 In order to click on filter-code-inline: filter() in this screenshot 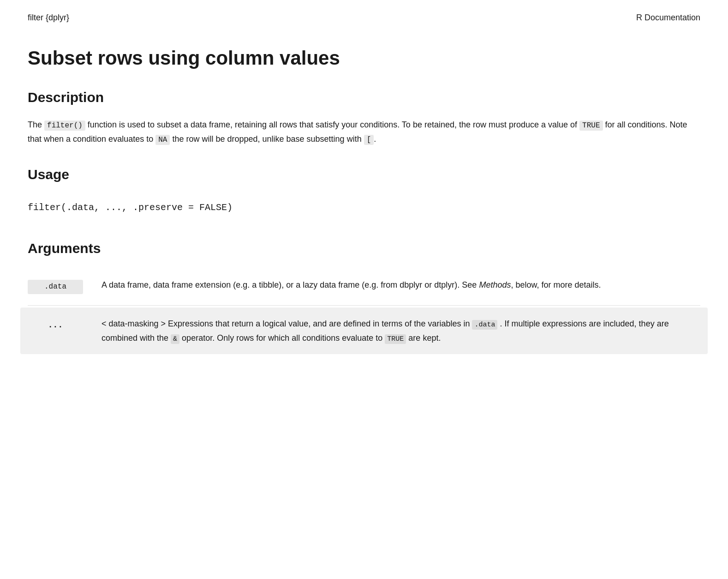, I will do `click(65, 126)`.